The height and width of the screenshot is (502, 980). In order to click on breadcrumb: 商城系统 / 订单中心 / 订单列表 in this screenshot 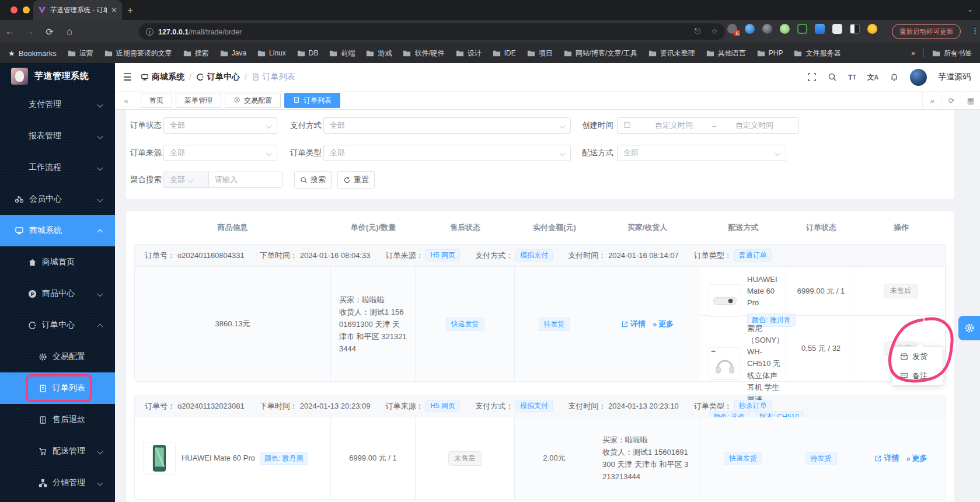, I will do `click(218, 77)`.